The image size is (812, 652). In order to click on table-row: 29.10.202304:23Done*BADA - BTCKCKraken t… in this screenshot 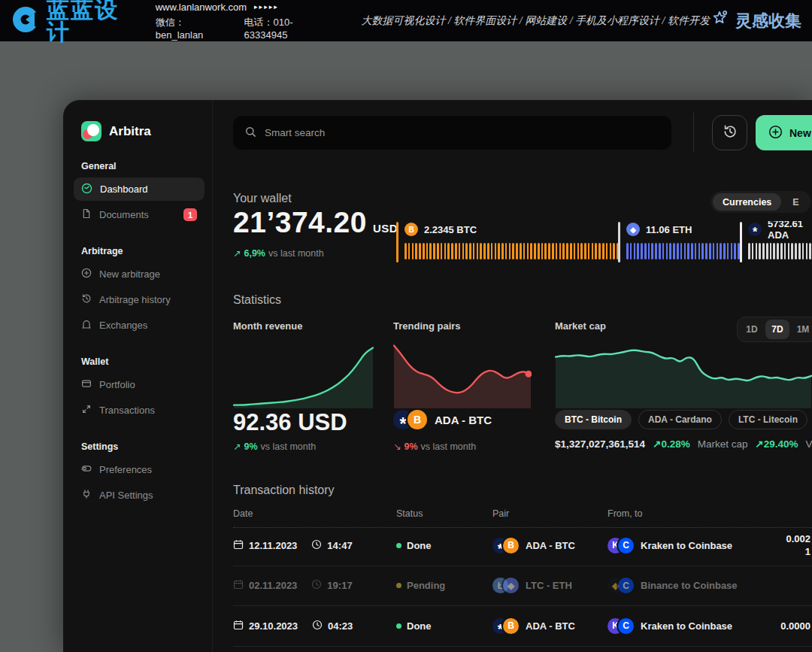, I will do `click(523, 626)`.